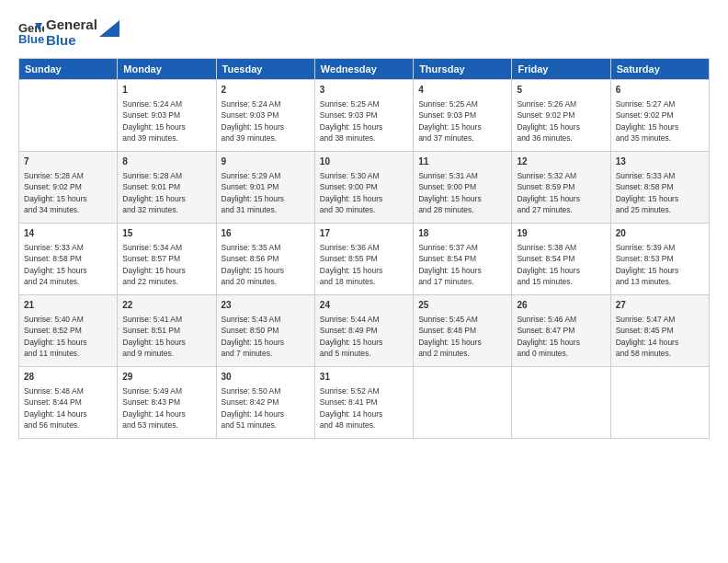 The width and height of the screenshot is (728, 563). I want to click on day-number: 13, so click(660, 162).